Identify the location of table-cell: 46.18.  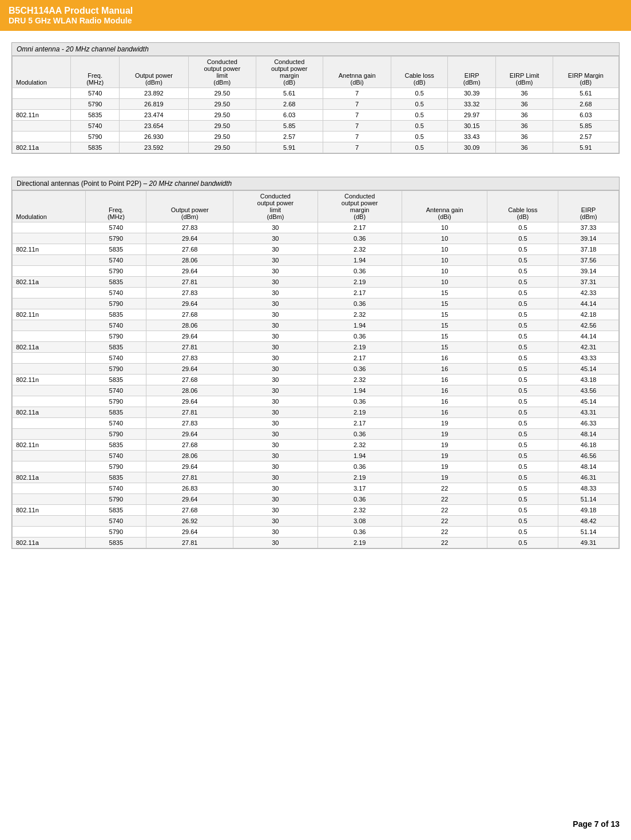
(589, 445).